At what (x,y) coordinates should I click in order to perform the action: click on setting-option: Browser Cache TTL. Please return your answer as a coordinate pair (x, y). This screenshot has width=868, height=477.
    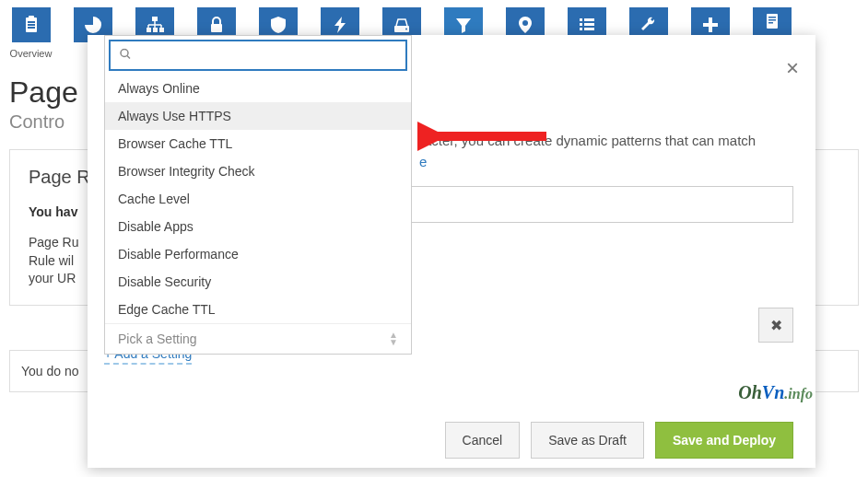
    Looking at the image, I should click on (258, 144).